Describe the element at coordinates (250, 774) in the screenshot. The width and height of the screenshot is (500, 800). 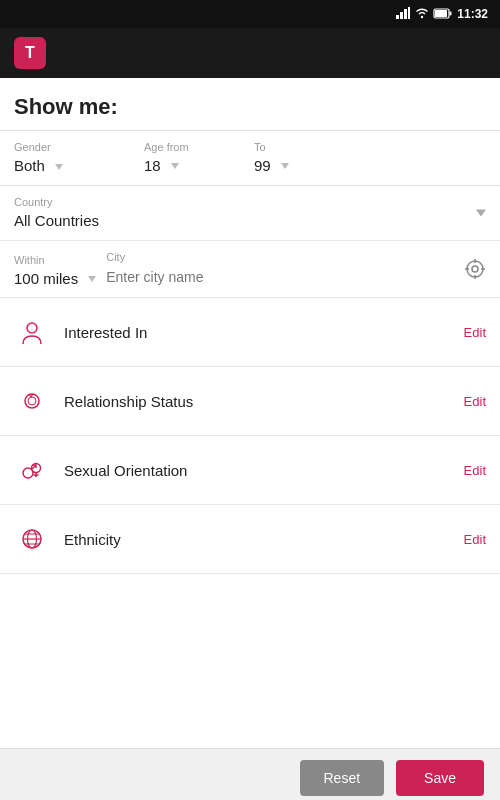
I see `action-bar: Reset Save` at that location.